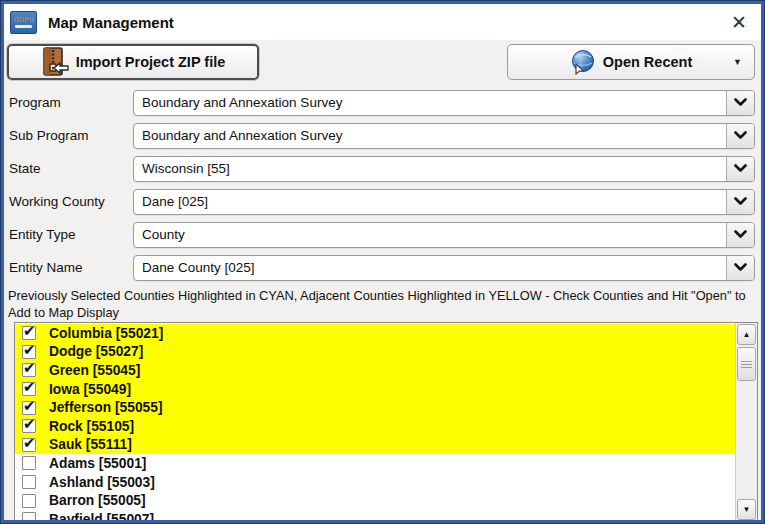 This screenshot has height=524, width=765. What do you see at coordinates (430, 202) in the screenshot?
I see `combobox-selected-value: Dane [025]` at bounding box center [430, 202].